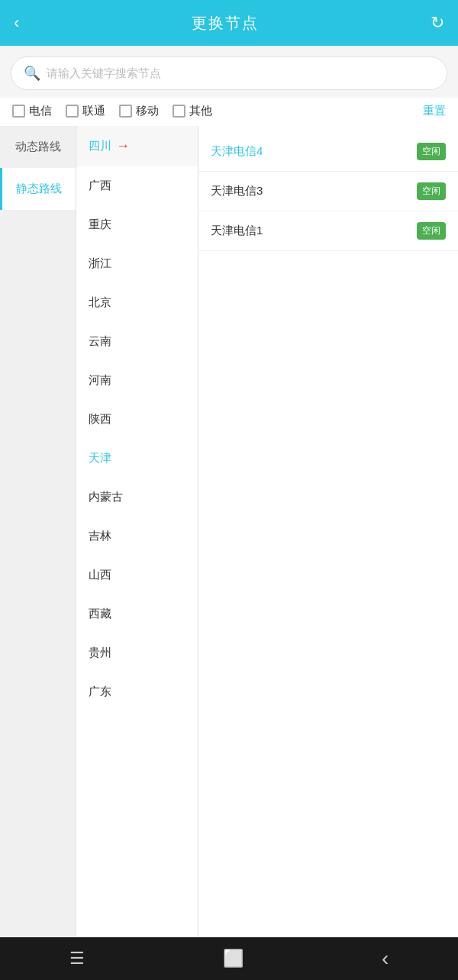 The width and height of the screenshot is (458, 980). Describe the element at coordinates (328, 231) in the screenshot. I see `node-item-tj1: 天津电信1空闲` at that location.